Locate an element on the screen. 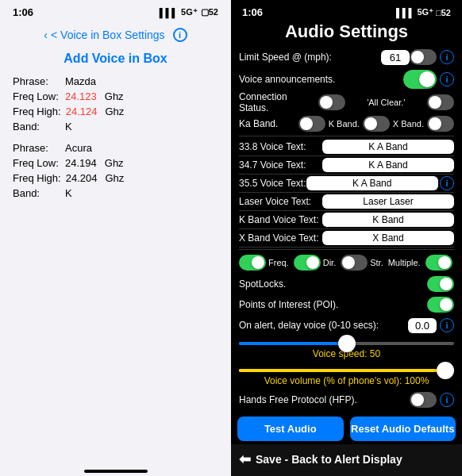 The height and width of the screenshot is (476, 462). voice-entry-2: Phrase: Acura Freq Low: 24.194 Ghz Freq … is located at coordinates (116, 171).